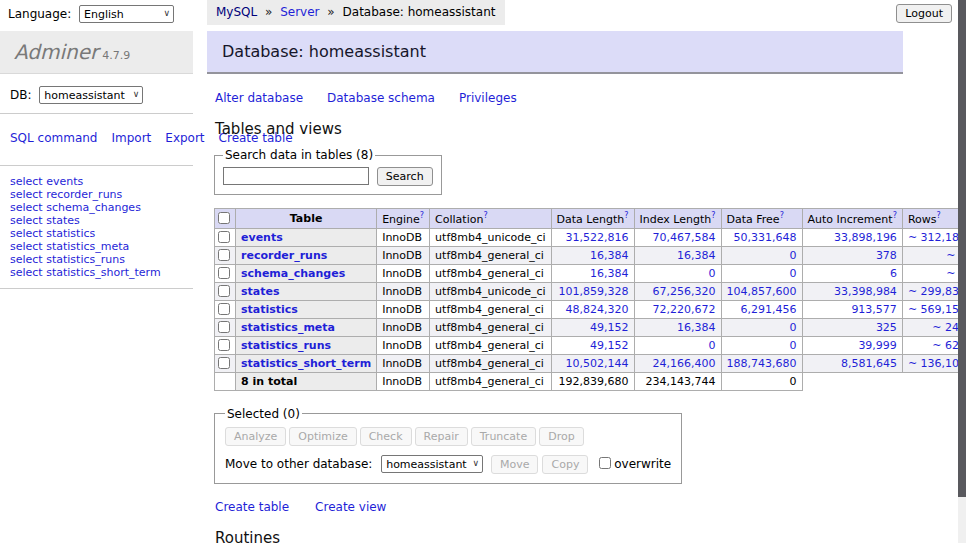 The height and width of the screenshot is (543, 966). What do you see at coordinates (684, 238) in the screenshot?
I see `index-length-link: 70,467,584` at bounding box center [684, 238].